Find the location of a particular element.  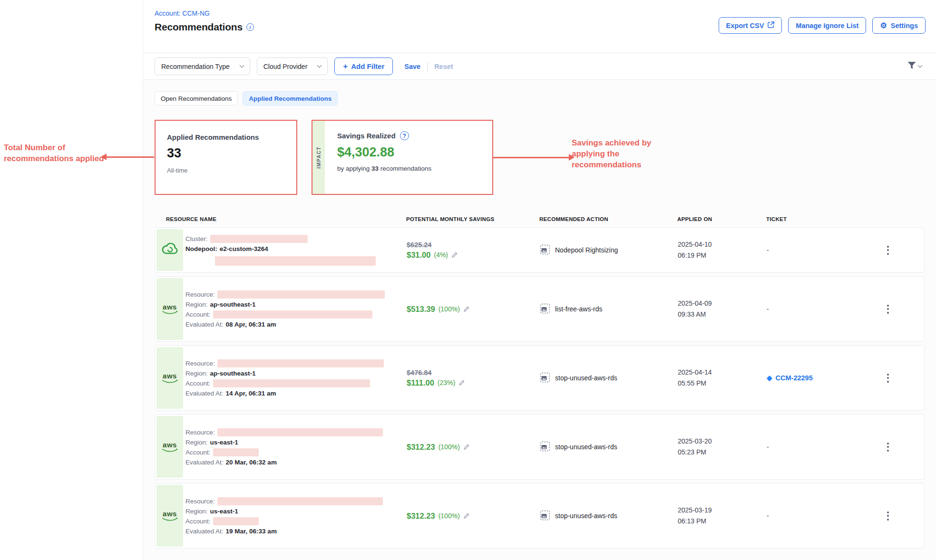

recommendations-tabs: Open Recommendations Applied Recommendat… is located at coordinates (539, 98).